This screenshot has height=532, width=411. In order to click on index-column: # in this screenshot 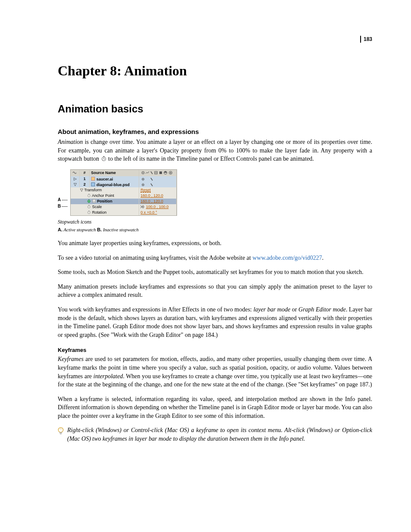, I will do `click(84, 173)`.